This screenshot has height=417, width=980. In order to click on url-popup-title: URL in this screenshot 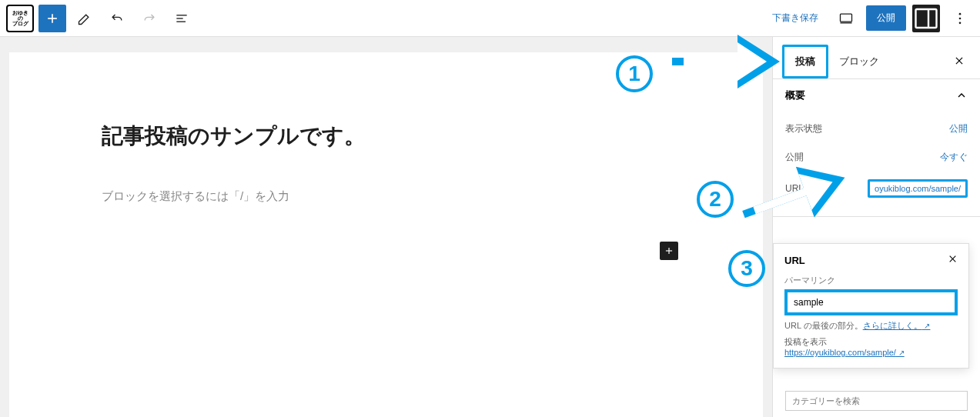, I will do `click(794, 260)`.